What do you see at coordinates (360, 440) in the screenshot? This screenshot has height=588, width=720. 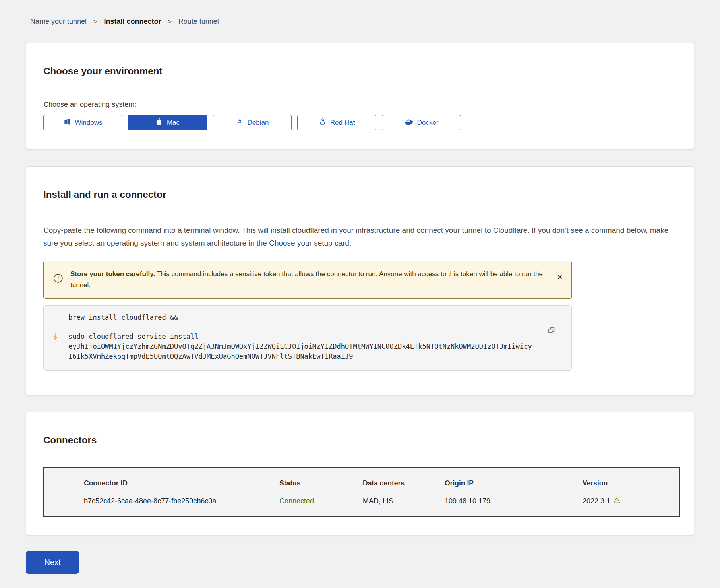 I see `connectors-title: Connectors` at bounding box center [360, 440].